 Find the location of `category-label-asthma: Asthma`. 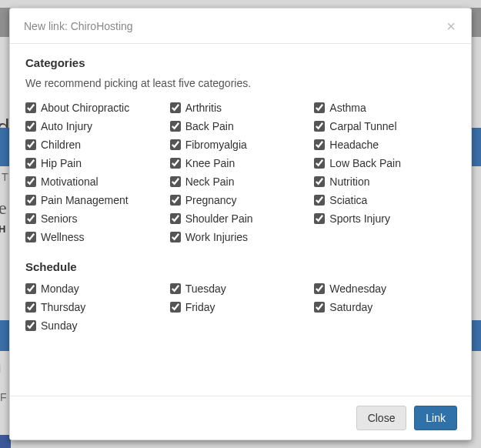

category-label-asthma: Asthma is located at coordinates (348, 108).